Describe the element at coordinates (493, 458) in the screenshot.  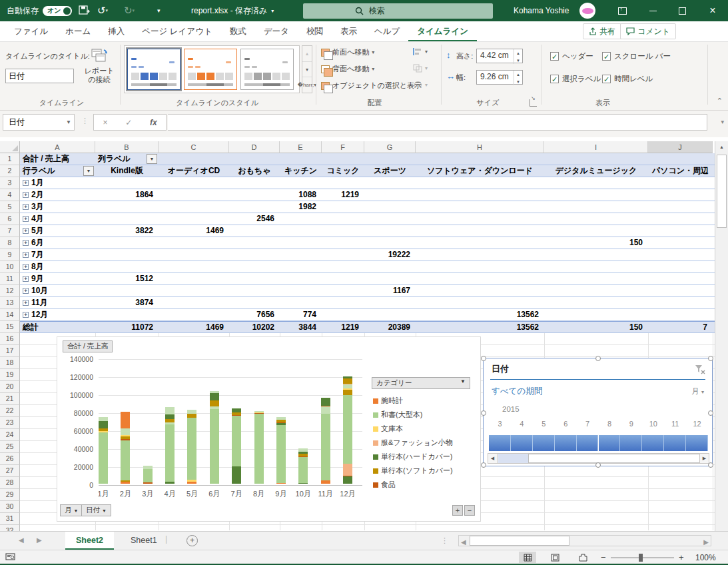
I see `timeline-scroll-left-icon: ◀` at that location.